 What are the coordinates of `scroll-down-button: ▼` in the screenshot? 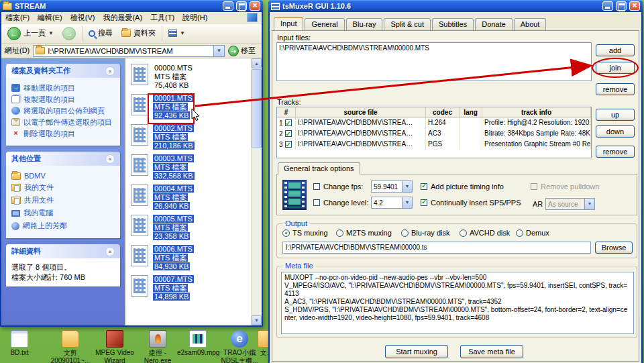 It's located at (256, 321).